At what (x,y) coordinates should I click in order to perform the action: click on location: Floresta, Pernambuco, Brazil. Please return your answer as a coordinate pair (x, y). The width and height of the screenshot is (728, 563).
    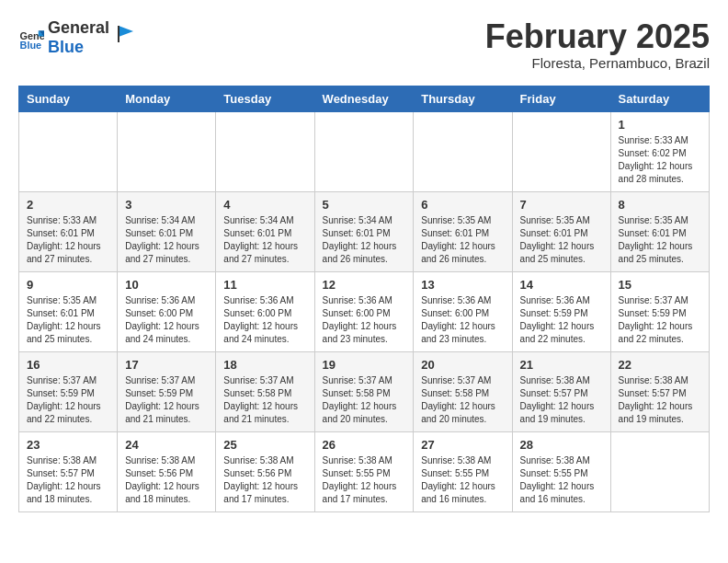
    Looking at the image, I should click on (597, 63).